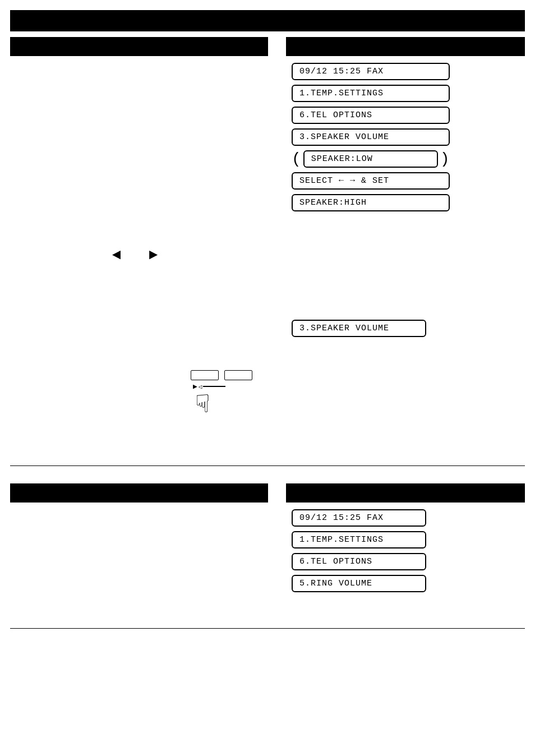 This screenshot has width=535, height=756. What do you see at coordinates (371, 93) in the screenshot?
I see `lcd-temp-settings: 1.TEMP.SETTINGS` at bounding box center [371, 93].